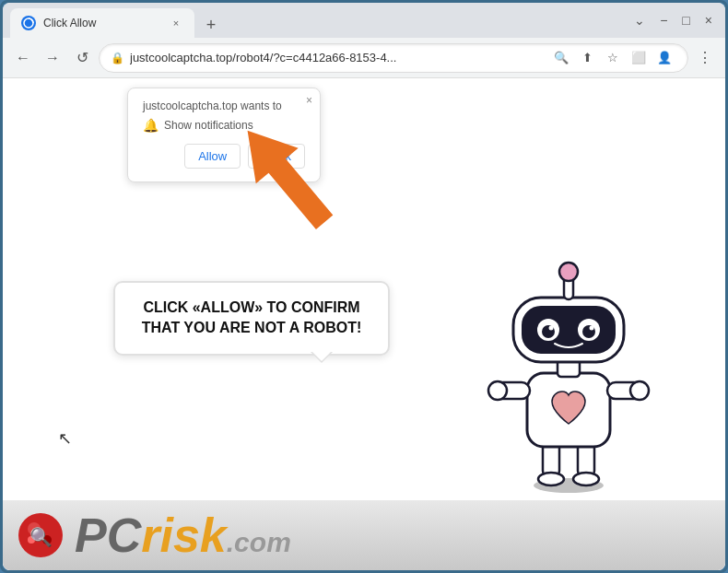 The image size is (728, 573). I want to click on pcrisk-risk-text: risk, so click(184, 535).